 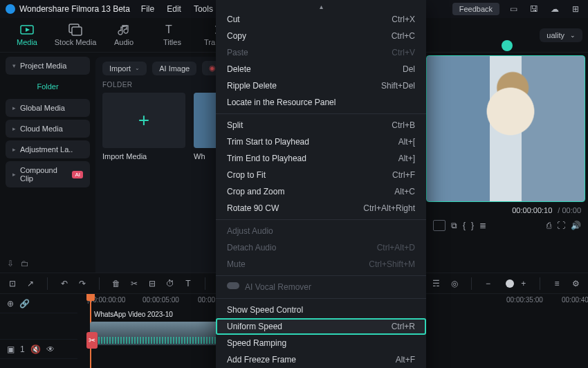 I want to click on magnet-icon: ⊕, so click(x=10, y=304).